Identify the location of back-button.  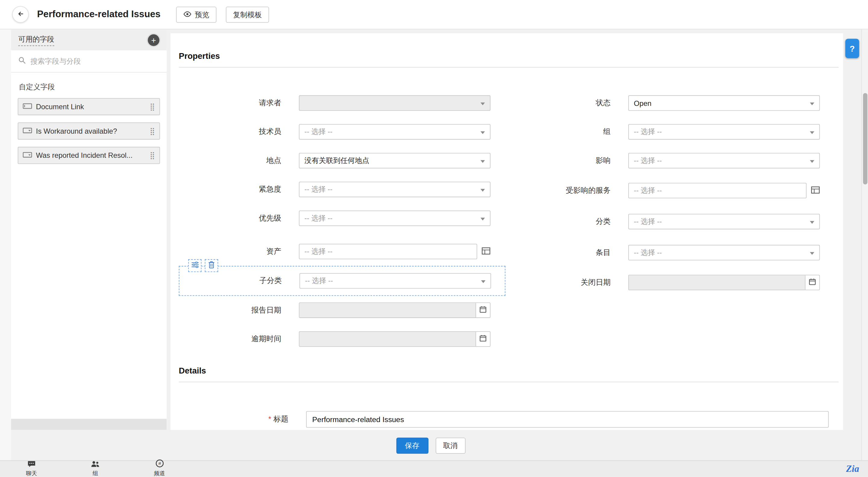
(20, 14).